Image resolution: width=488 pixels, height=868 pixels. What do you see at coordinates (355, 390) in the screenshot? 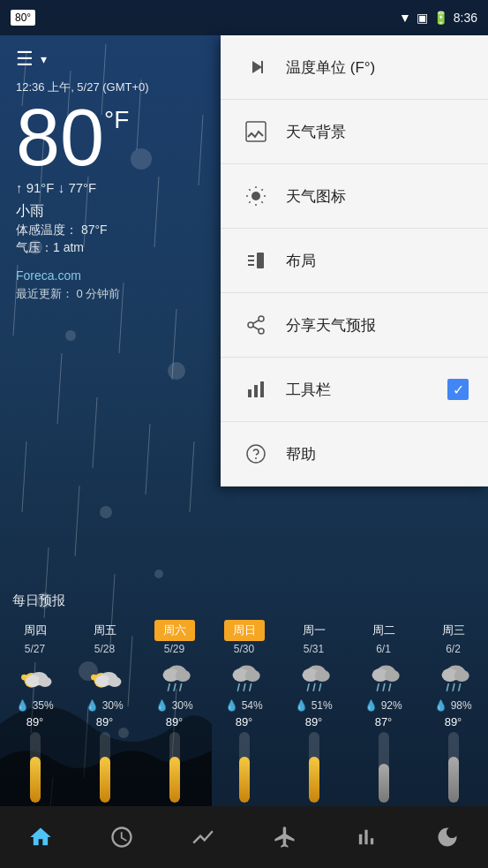
I see `menu-item: 工具栏 ✓` at bounding box center [355, 390].